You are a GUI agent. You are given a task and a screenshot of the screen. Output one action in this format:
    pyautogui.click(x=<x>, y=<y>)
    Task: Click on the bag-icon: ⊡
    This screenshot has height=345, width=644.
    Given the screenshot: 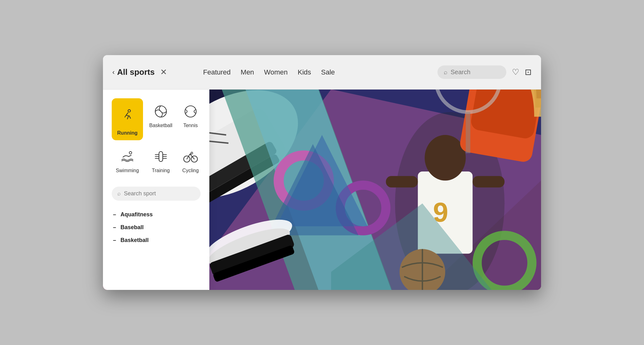 What is the action you would take?
    pyautogui.click(x=528, y=72)
    